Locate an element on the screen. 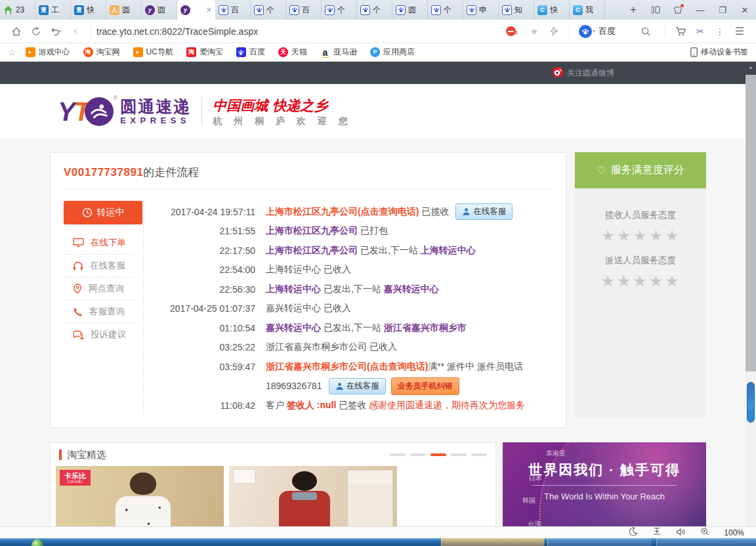 The image size is (756, 546). sidebar-item: 网点查询 is located at coordinates (98, 289).